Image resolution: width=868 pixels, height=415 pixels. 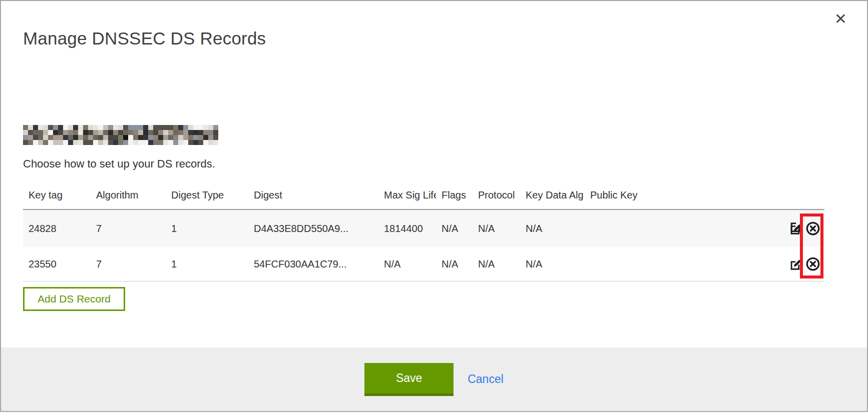 What do you see at coordinates (313, 264) in the screenshot?
I see `cell-digest: 54FCF030AA1C79...` at bounding box center [313, 264].